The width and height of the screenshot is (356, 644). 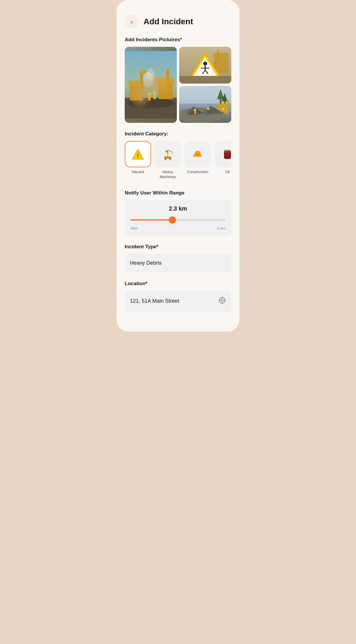 What do you see at coordinates (198, 172) in the screenshot?
I see `construction-label: Construction` at bounding box center [198, 172].